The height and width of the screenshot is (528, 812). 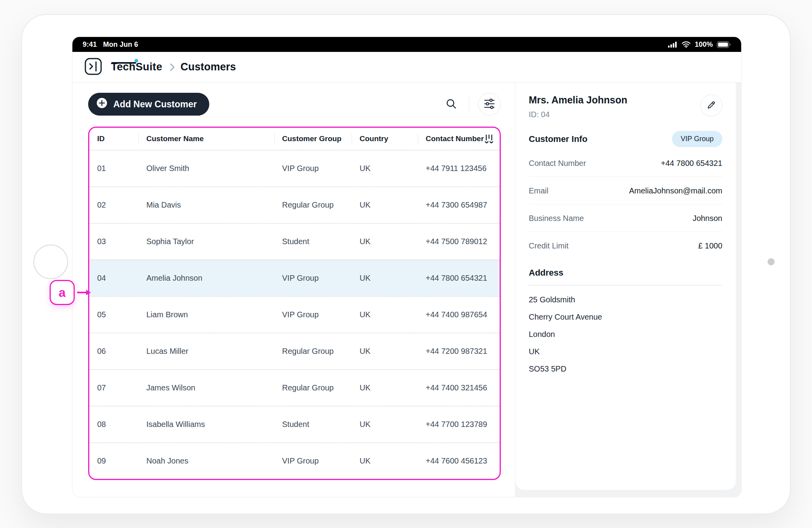 What do you see at coordinates (676, 191) in the screenshot?
I see `field-value: AmeliaJohnson@mail.com` at bounding box center [676, 191].